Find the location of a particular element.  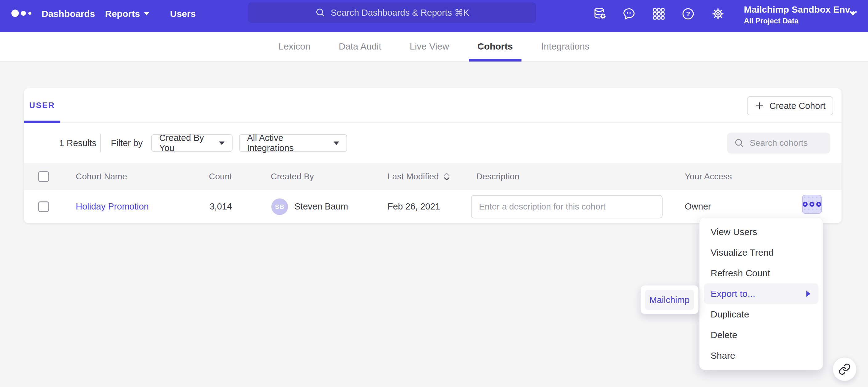

row-more-actions-button is located at coordinates (812, 204).